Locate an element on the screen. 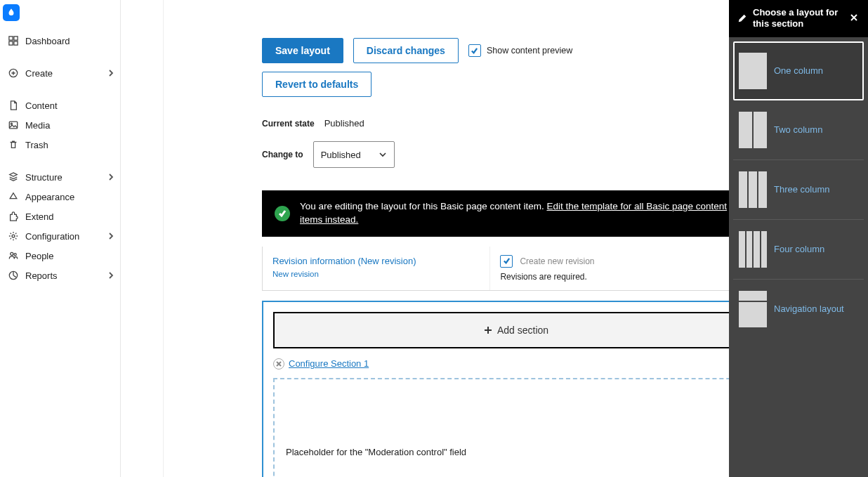  create-new-revision-label: Create new revision is located at coordinates (557, 261).